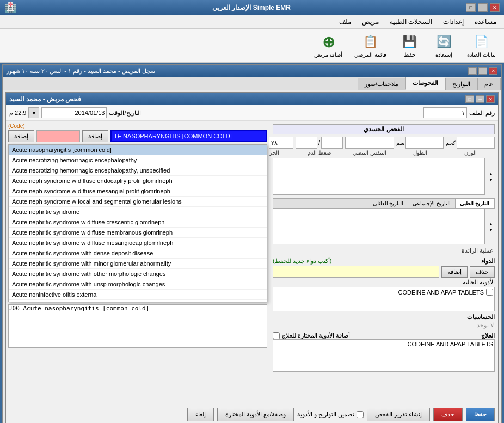  I want to click on toolbar-save-btn: 💾 حفظ, so click(409, 46).